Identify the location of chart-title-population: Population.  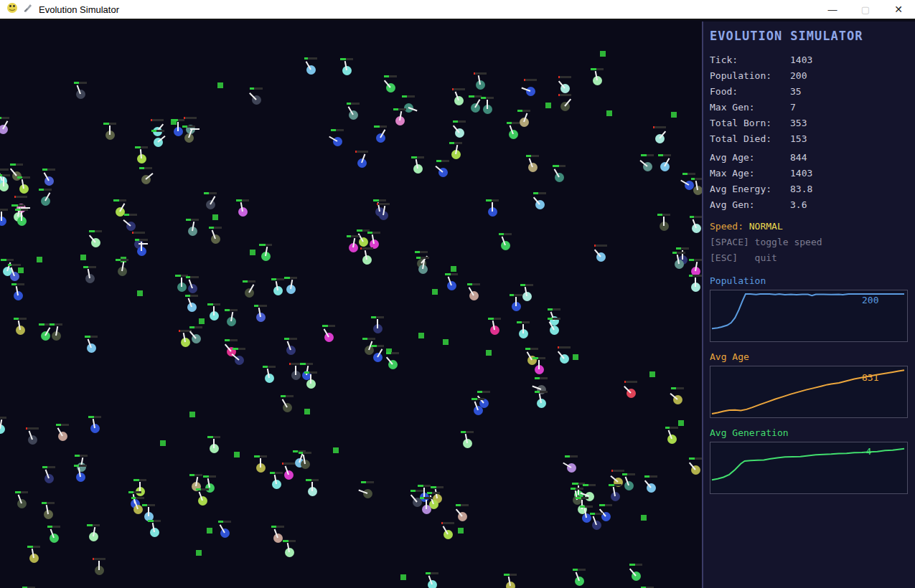
(808, 281).